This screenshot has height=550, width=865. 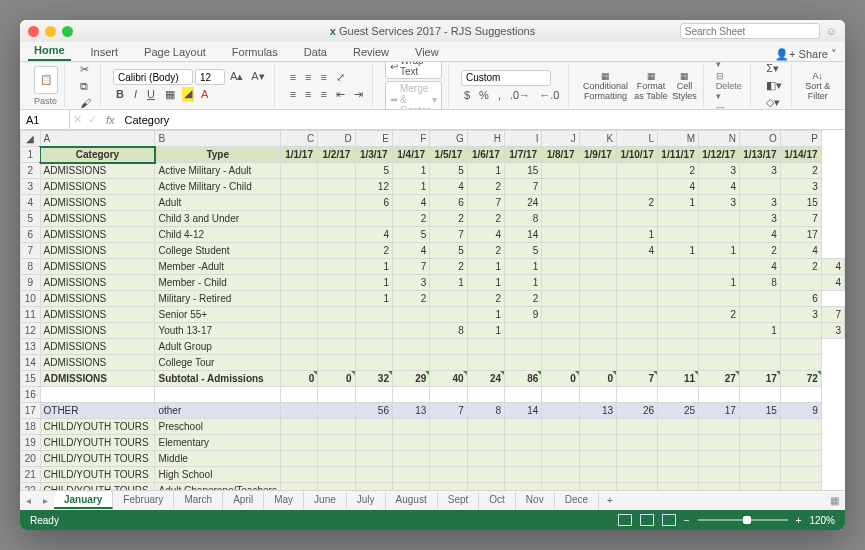 I want to click on cell-O9: 8, so click(x=760, y=283).